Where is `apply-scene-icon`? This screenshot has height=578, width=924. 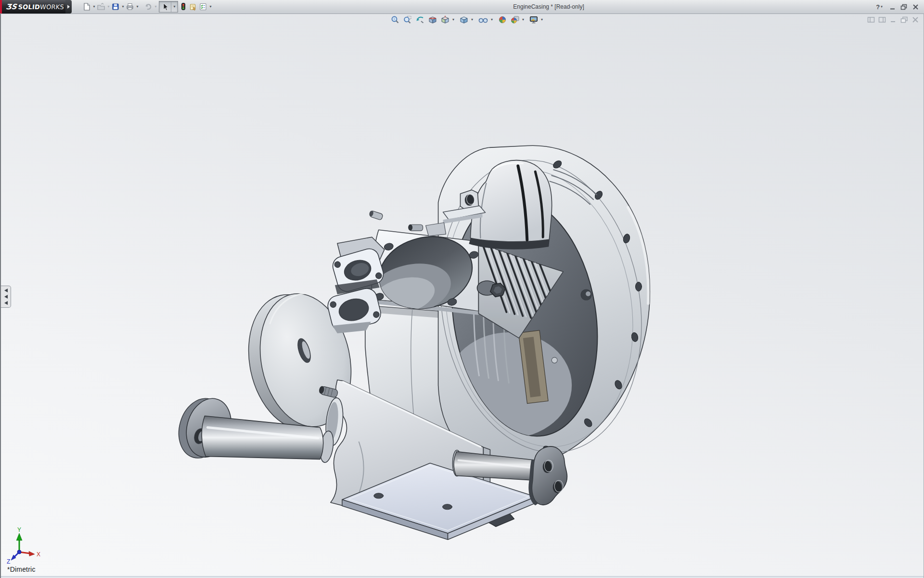 apply-scene-icon is located at coordinates (515, 20).